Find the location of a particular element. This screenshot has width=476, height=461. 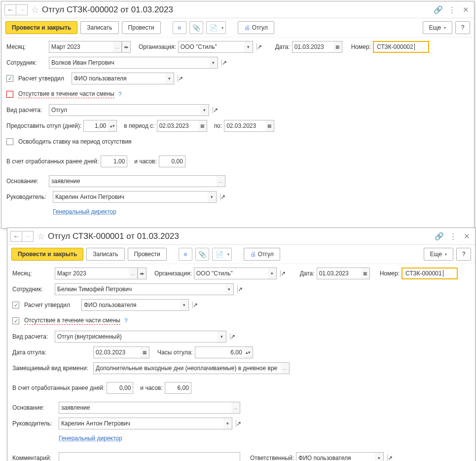

period-from-input: 02.03.2023 ▦ is located at coordinates (182, 126).